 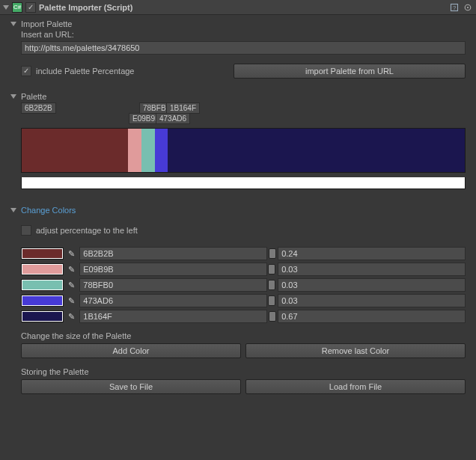 What do you see at coordinates (356, 351) in the screenshot?
I see `remove-last-color-button: Remove last Color` at bounding box center [356, 351].